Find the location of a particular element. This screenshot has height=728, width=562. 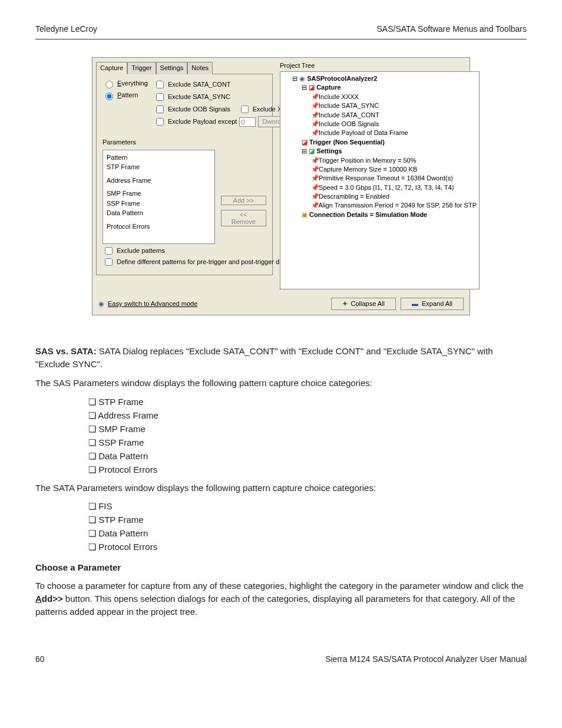

sas-params-list: STP Frame Address Frame SMP Frame SSP Fr… is located at coordinates (281, 436).